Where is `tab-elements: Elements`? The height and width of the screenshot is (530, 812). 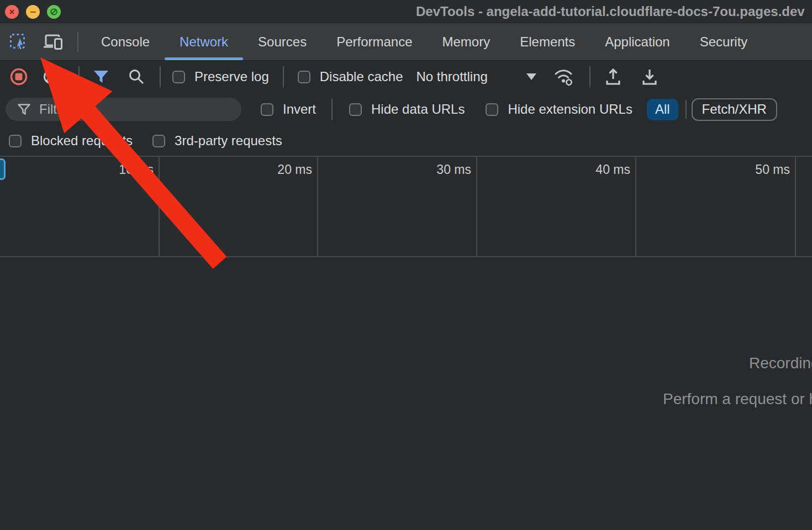
tab-elements: Elements is located at coordinates (547, 42).